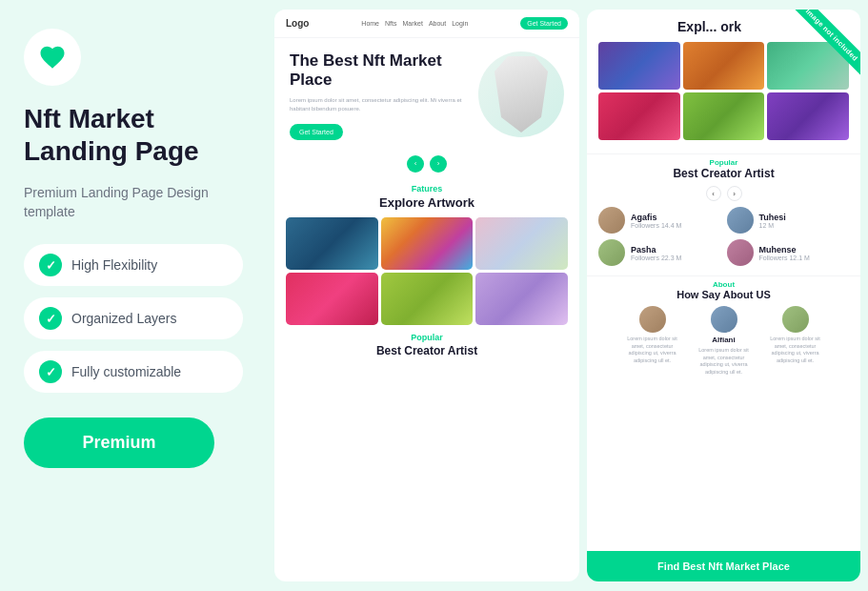 Image resolution: width=868 pixels, height=591 pixels. Describe the element at coordinates (676, 217) in the screenshot. I see `creator-name-1: Agafis` at that location.